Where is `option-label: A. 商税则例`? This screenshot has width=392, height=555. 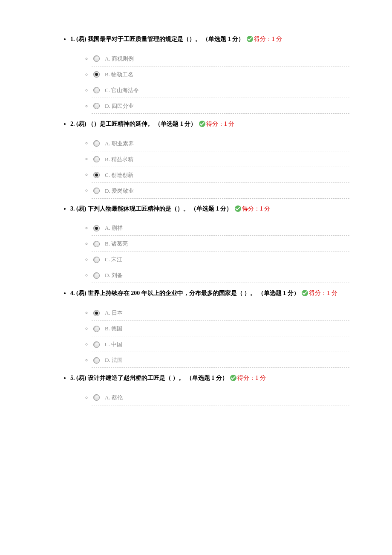
option-label: A. 商税则例 is located at coordinates (119, 59).